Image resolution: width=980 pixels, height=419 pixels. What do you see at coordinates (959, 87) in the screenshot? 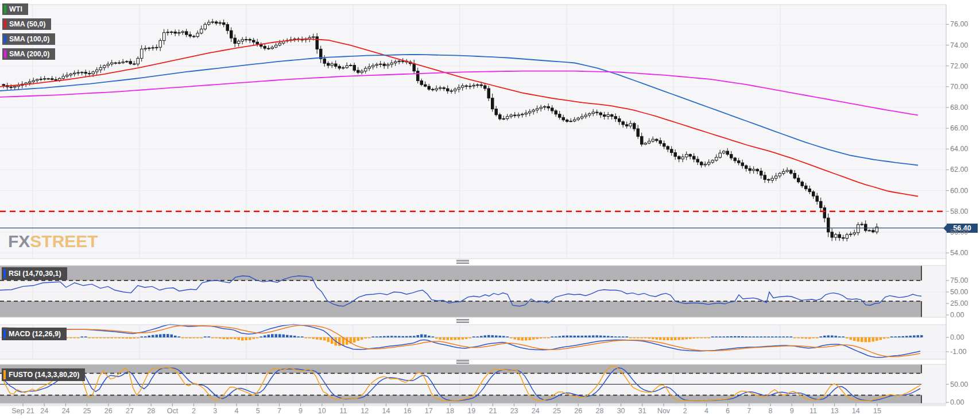
I see `price-axis-label: 70.00` at bounding box center [959, 87].